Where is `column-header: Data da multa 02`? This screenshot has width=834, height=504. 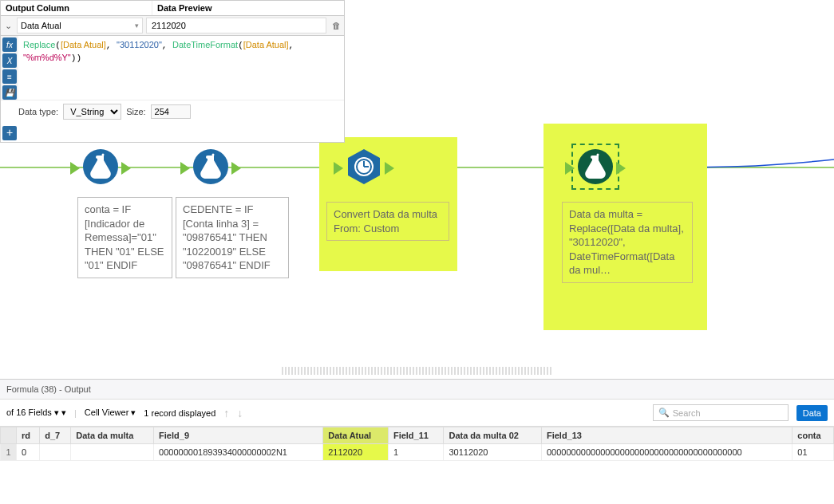 column-header: Data da multa 02 is located at coordinates (492, 435).